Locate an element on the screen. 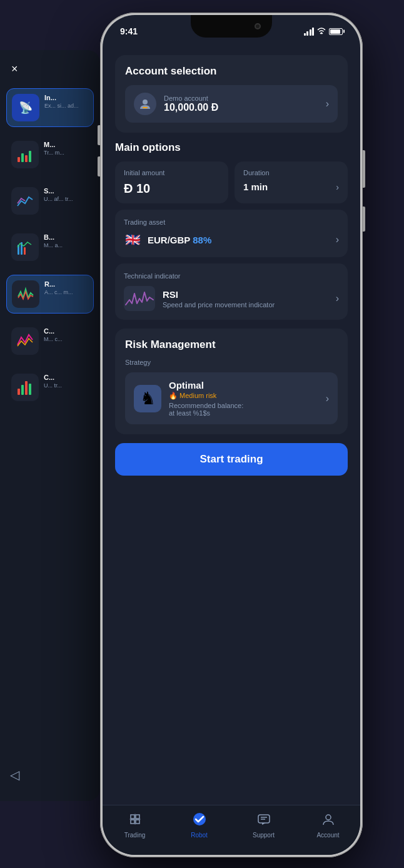 The height and width of the screenshot is (868, 404). initial-amount-card: Initial amount Đ 10 is located at coordinates (171, 183).